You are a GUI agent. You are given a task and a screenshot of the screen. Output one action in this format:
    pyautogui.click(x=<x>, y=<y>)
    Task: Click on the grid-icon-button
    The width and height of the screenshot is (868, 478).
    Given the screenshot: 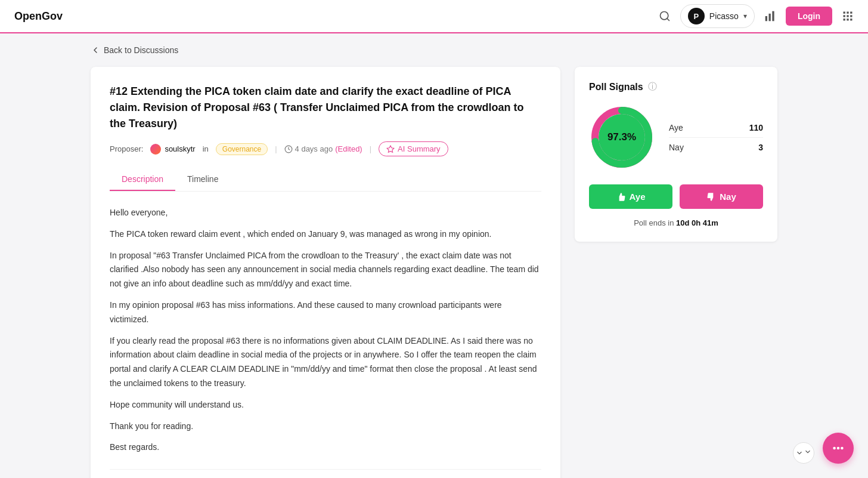 What is the action you would take?
    pyautogui.click(x=848, y=16)
    